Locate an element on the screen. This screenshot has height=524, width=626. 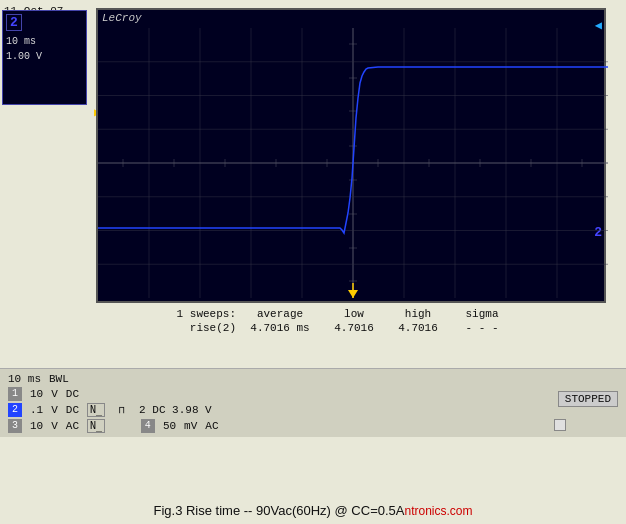
col-average: average is located at coordinates (280, 314).